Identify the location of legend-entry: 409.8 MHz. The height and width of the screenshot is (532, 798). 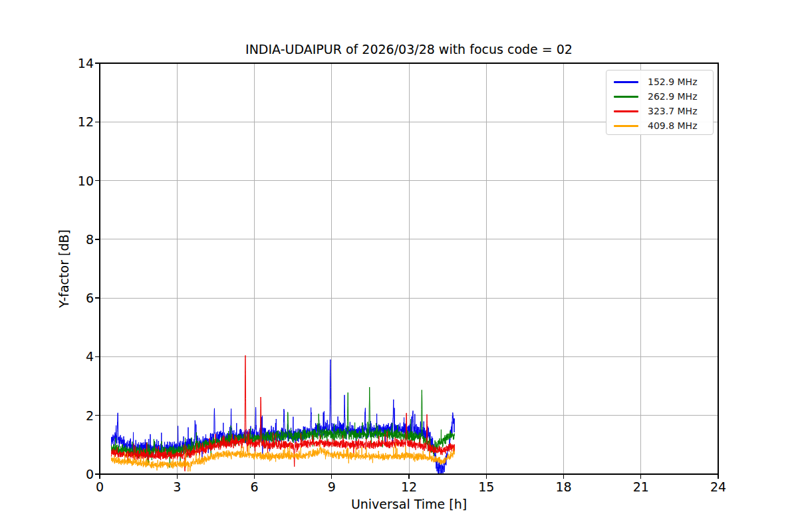
(664, 126).